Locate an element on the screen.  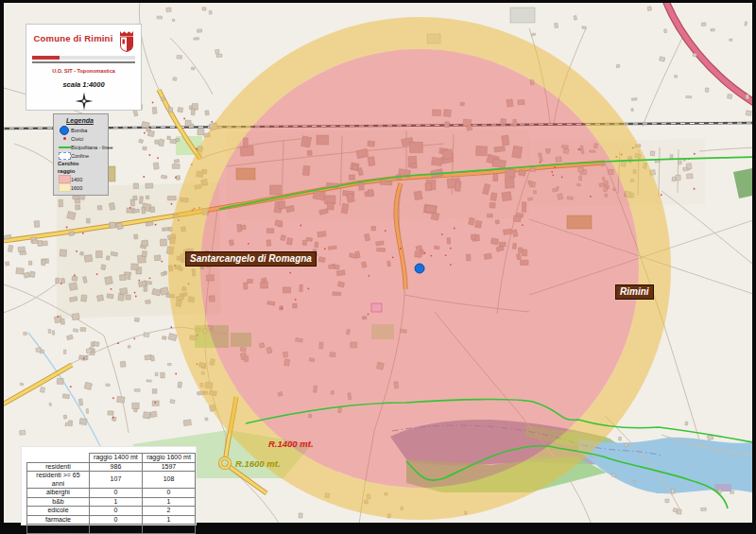
table-header-cell: raggio 1600 mt is located at coordinates (168, 458).